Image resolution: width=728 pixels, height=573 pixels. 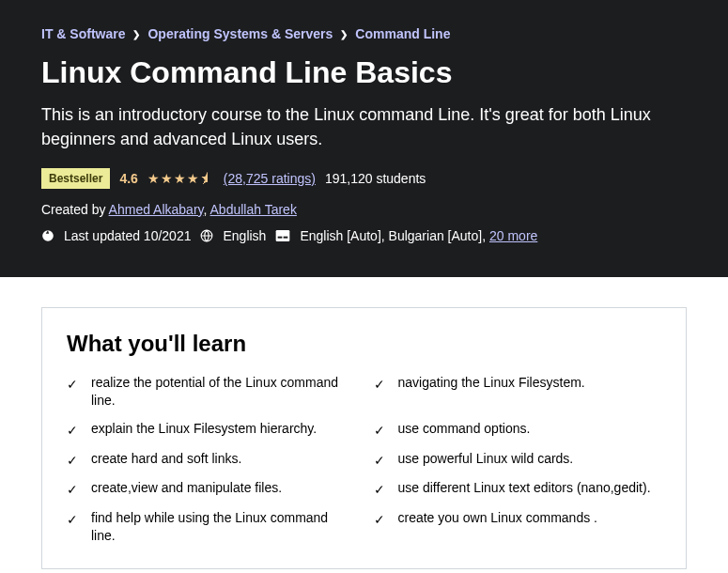 I want to click on breadcrumb-link: IT & Software, so click(x=83, y=34).